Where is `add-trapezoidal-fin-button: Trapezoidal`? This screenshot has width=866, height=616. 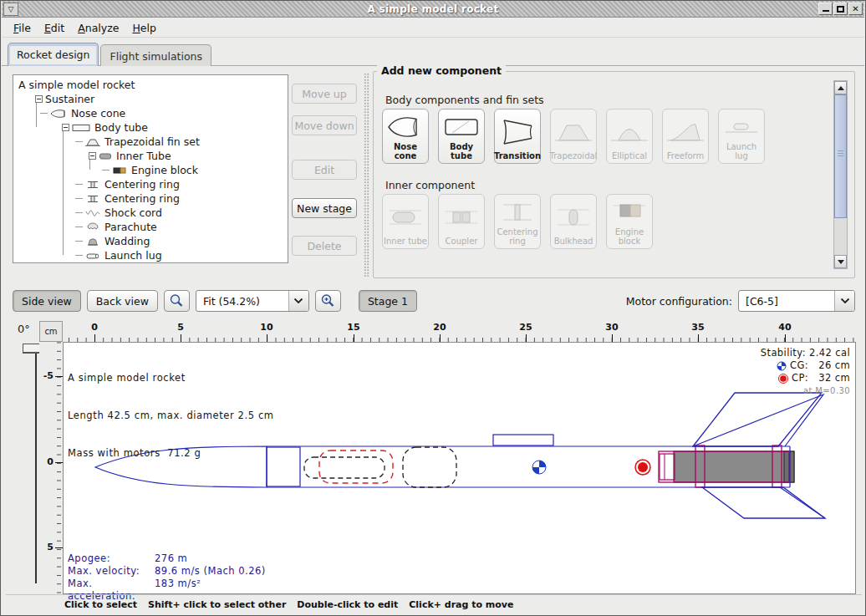 add-trapezoidal-fin-button: Trapezoidal is located at coordinates (573, 136).